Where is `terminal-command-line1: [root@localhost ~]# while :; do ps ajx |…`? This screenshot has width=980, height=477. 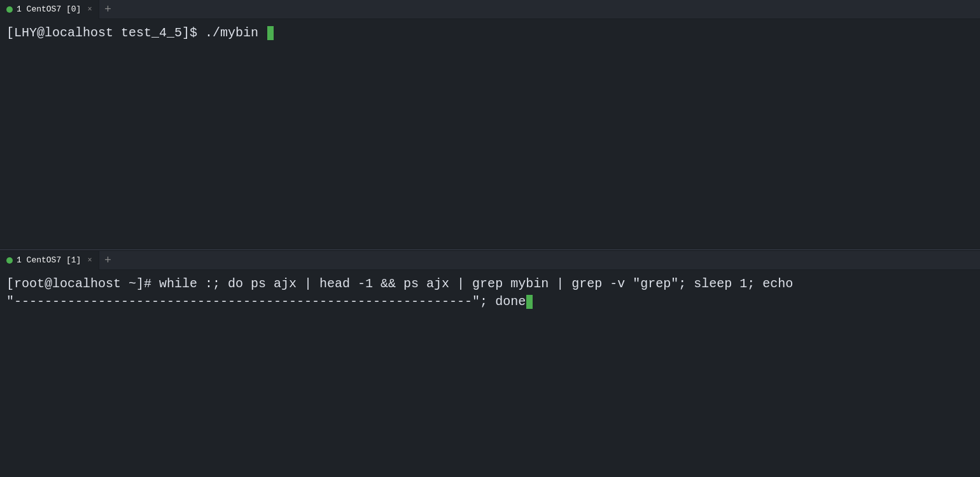
terminal-command-line1: [root@localhost ~]# while :; do ps ajx |… is located at coordinates (400, 284).